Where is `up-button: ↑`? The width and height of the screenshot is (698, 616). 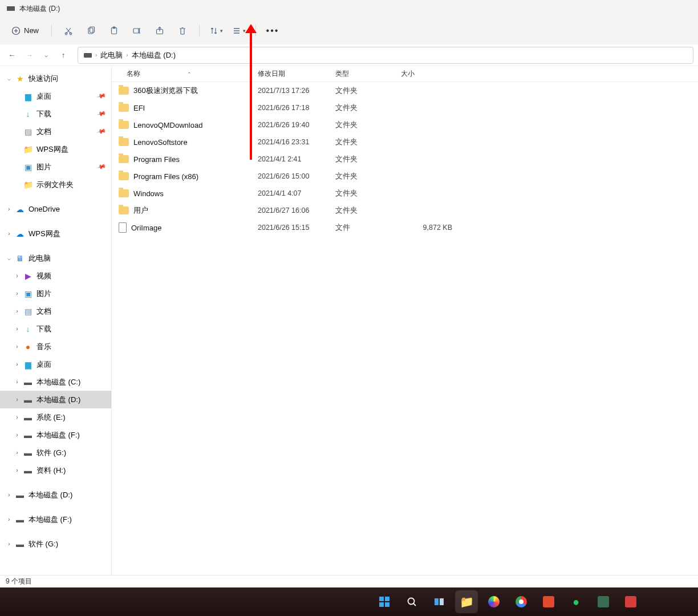 up-button: ↑ is located at coordinates (63, 55).